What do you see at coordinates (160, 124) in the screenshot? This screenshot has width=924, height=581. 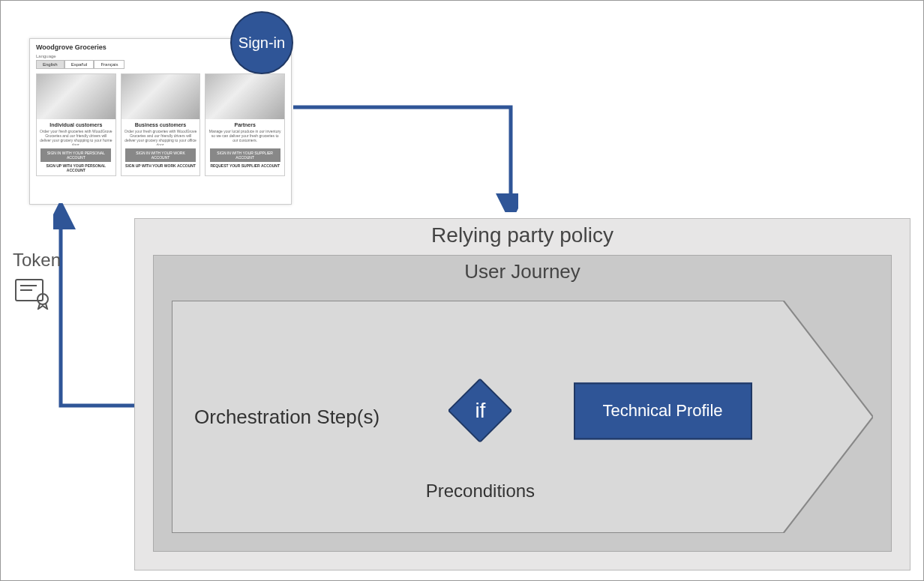 I see `card-business-heading: Business customers` at bounding box center [160, 124].